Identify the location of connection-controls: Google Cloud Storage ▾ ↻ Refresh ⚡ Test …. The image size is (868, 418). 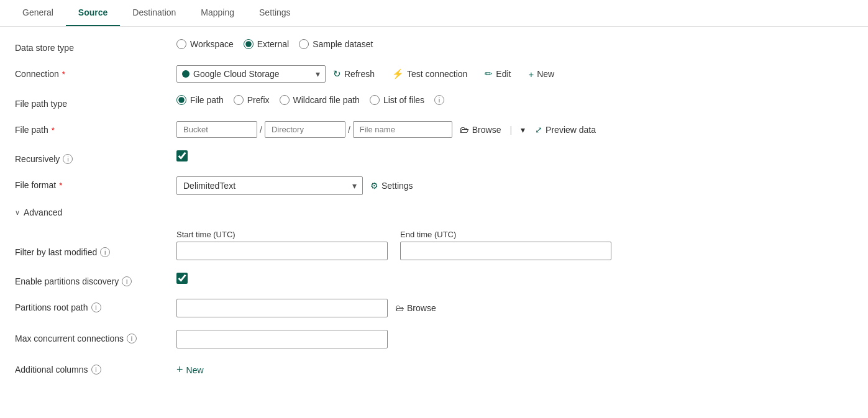
(367, 74).